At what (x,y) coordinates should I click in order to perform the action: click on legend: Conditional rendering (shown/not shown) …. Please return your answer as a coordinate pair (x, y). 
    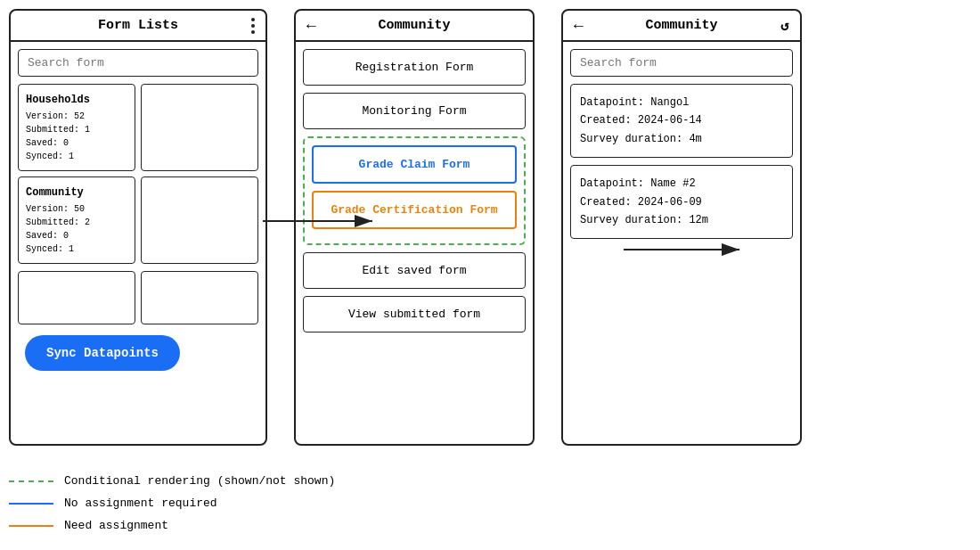
    Looking at the image, I should click on (172, 503).